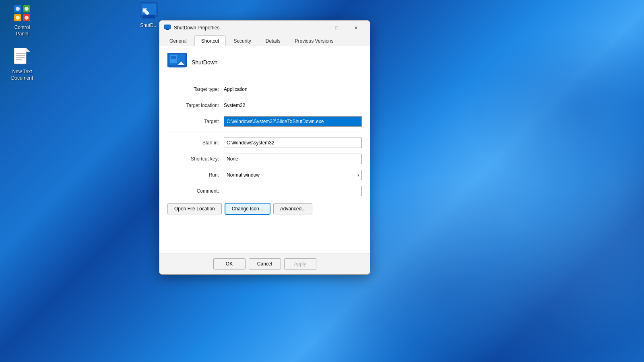 The image size is (644, 362). Describe the element at coordinates (196, 89) in the screenshot. I see `target-type-label: Target type:` at that location.